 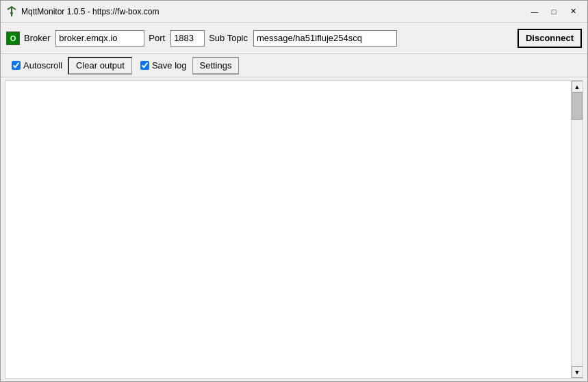 What do you see at coordinates (576, 229) in the screenshot?
I see `scrollbar: ▲ ▼` at bounding box center [576, 229].